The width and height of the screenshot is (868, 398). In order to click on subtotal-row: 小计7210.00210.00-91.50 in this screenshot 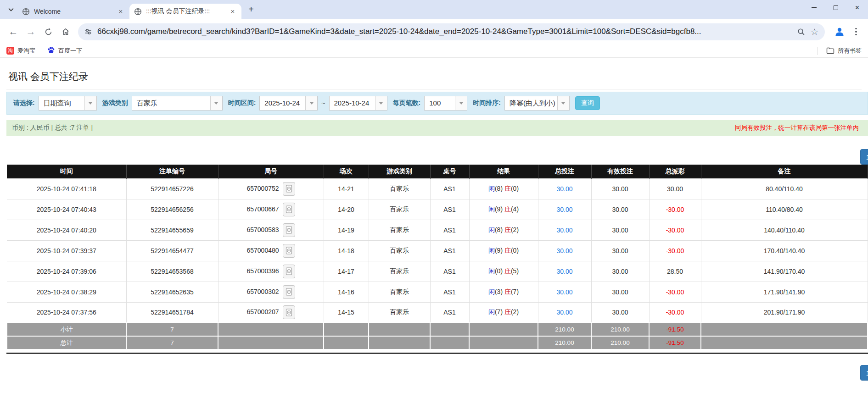, I will do `click(437, 329)`.